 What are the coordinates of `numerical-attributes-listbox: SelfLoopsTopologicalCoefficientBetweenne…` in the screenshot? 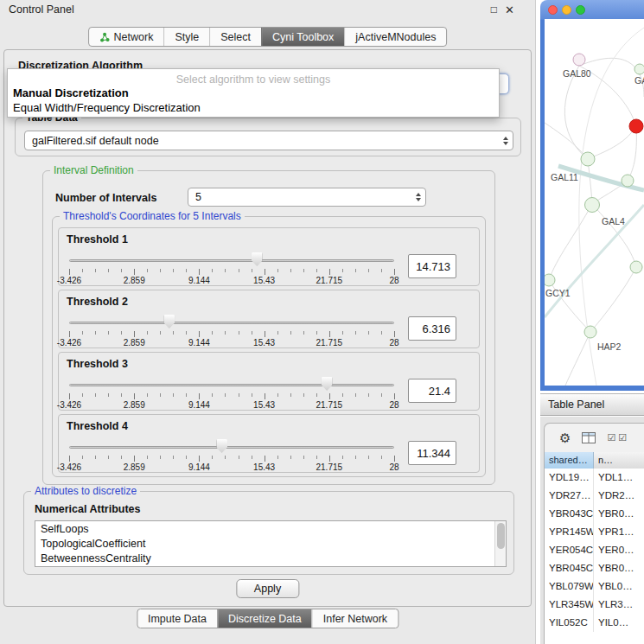 It's located at (271, 544).